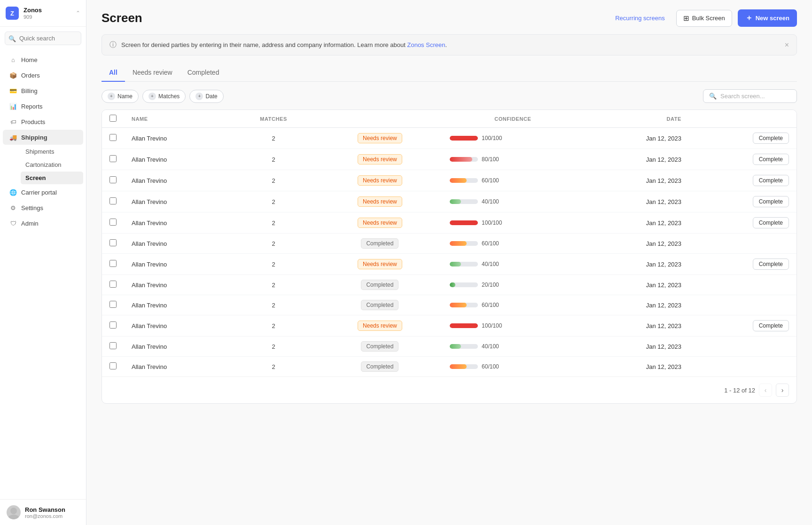  What do you see at coordinates (164, 96) in the screenshot?
I see `filter-matches-button: + Matches` at bounding box center [164, 96].